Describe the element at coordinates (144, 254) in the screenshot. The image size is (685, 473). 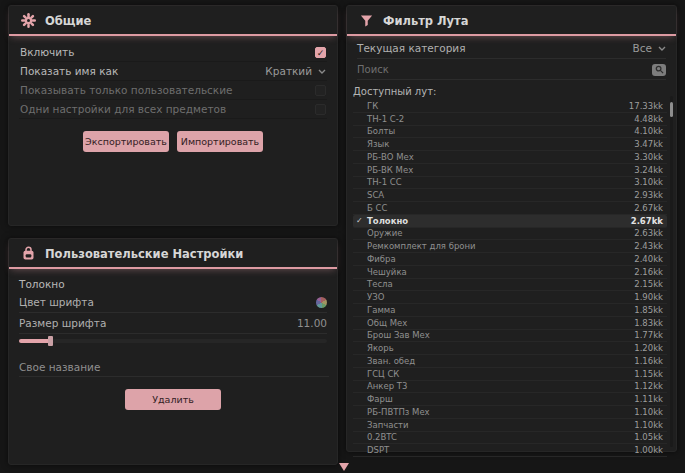
I see `user-settings-title: Пользовательские Настройки` at that location.